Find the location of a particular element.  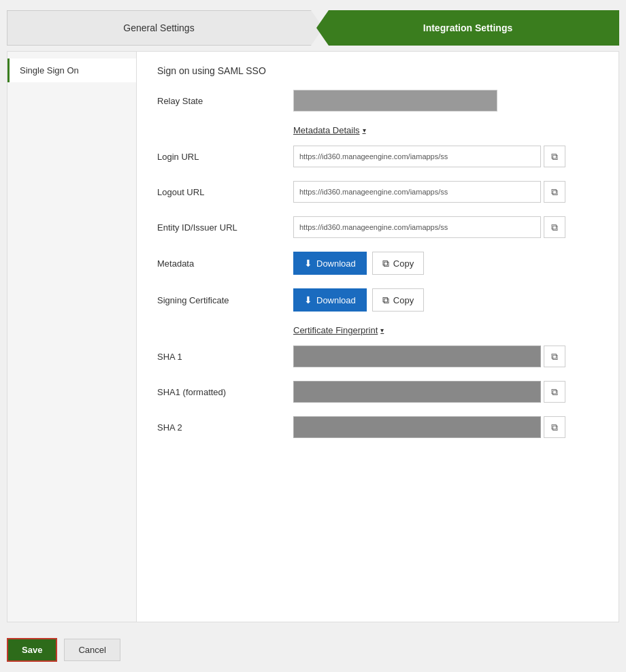

sha2-input-wrapper: ⧉ is located at coordinates (429, 427).